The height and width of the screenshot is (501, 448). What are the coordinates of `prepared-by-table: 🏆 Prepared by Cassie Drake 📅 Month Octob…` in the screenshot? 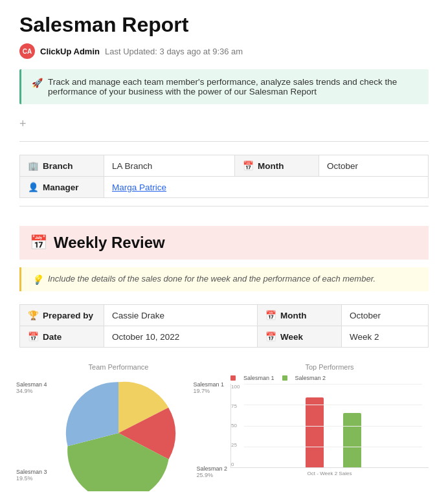 It's located at (224, 326).